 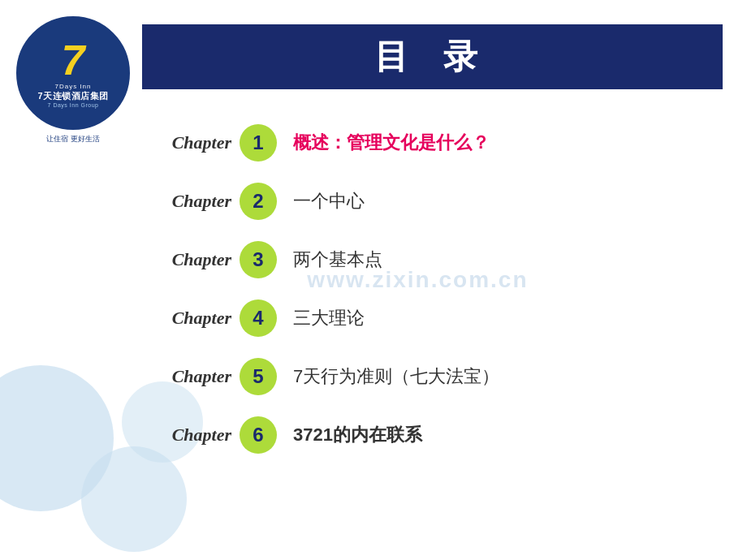 What do you see at coordinates (357, 435) in the screenshot?
I see `chapter-title-6: 3721的内在联系` at bounding box center [357, 435].